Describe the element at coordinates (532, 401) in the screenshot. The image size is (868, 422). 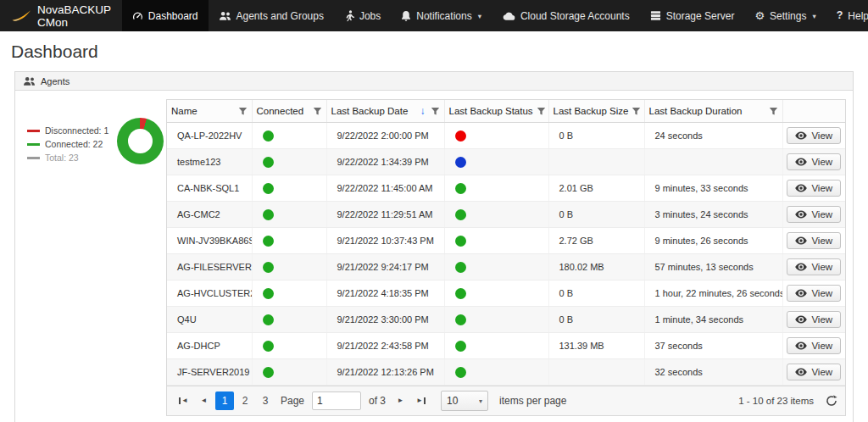
I see `items-per-page-label: items per page` at that location.